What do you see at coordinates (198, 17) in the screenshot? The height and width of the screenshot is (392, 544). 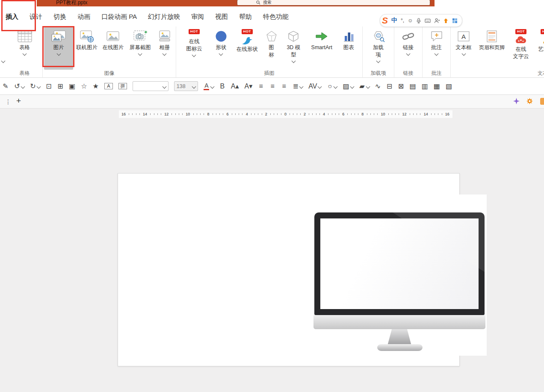 I see `tab-审阅: 审阅` at bounding box center [198, 17].